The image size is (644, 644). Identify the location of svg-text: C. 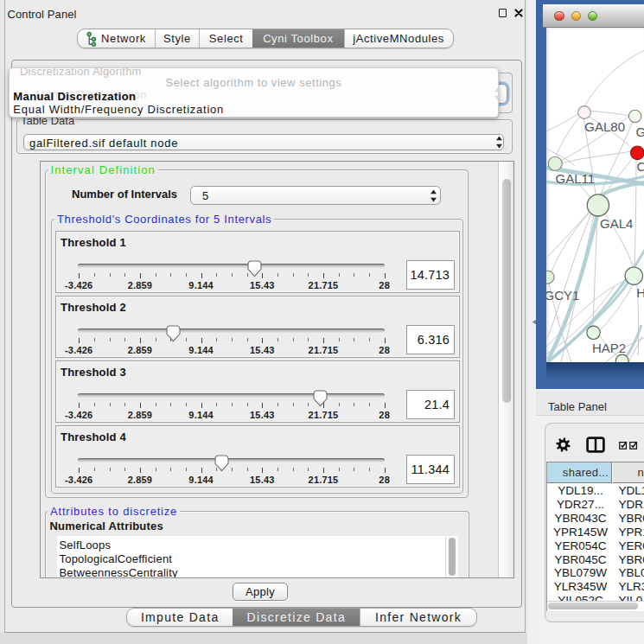
(641, 166).